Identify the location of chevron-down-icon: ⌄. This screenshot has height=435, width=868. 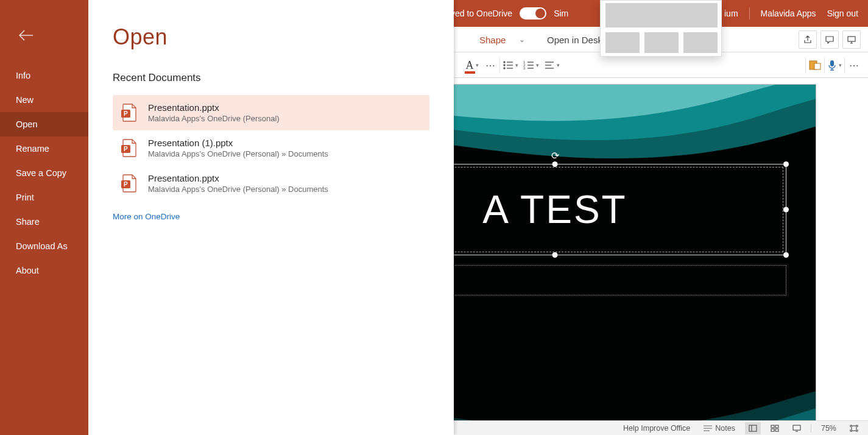
(522, 40).